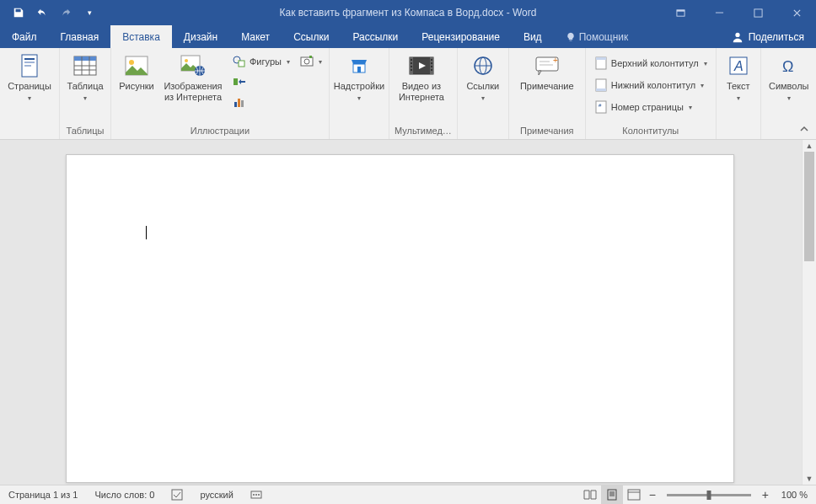 The width and height of the screenshot is (816, 504). What do you see at coordinates (719, 13) in the screenshot?
I see `minimize-button` at bounding box center [719, 13].